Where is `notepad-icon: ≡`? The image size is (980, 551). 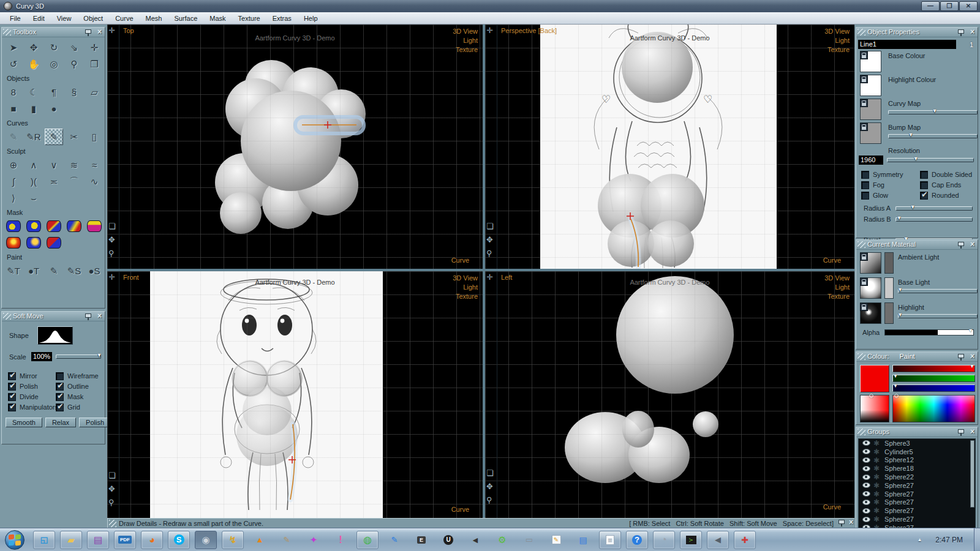
notepad-icon: ≡ is located at coordinates (610, 540).